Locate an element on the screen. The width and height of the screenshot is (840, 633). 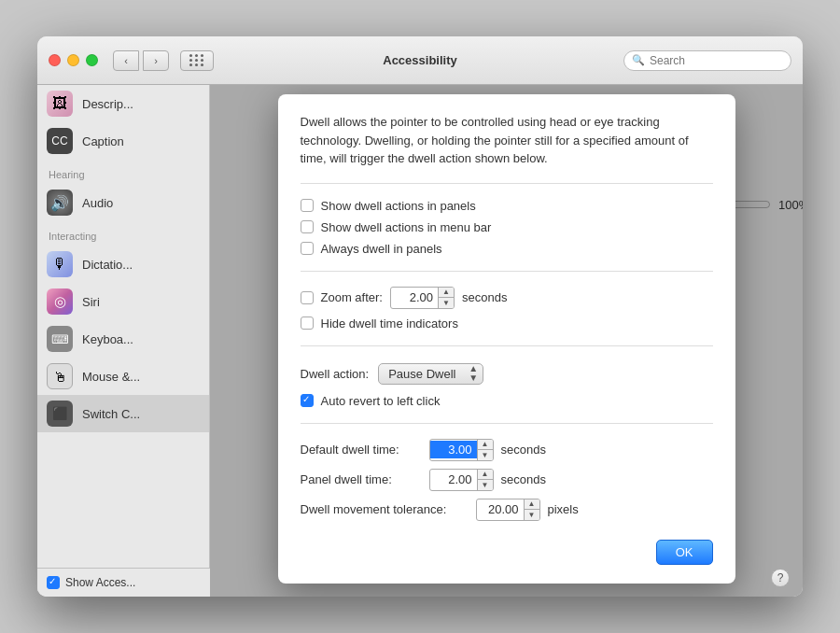
search-icon: 🔍 is located at coordinates (638, 60).